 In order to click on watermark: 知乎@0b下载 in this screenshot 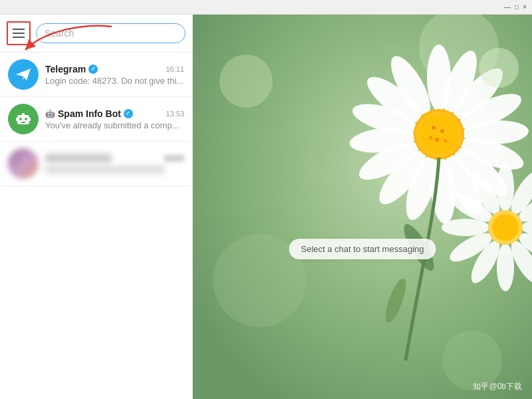, I will do `click(497, 387)`.